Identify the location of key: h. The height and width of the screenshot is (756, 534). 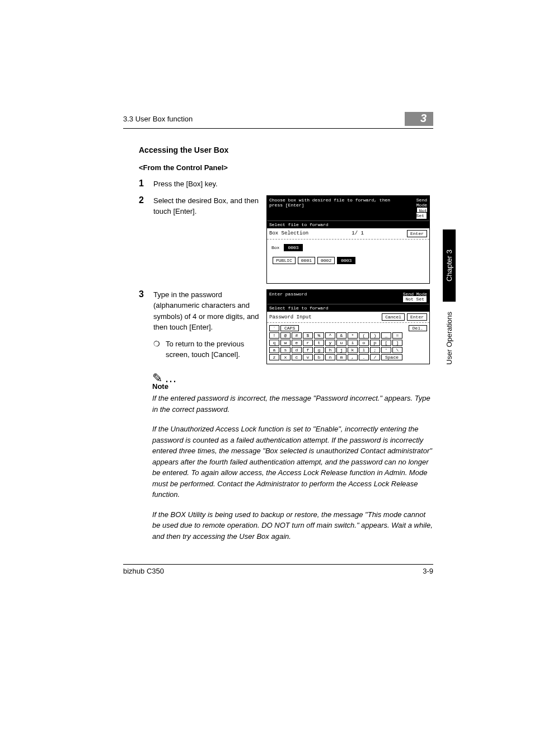
(330, 350).